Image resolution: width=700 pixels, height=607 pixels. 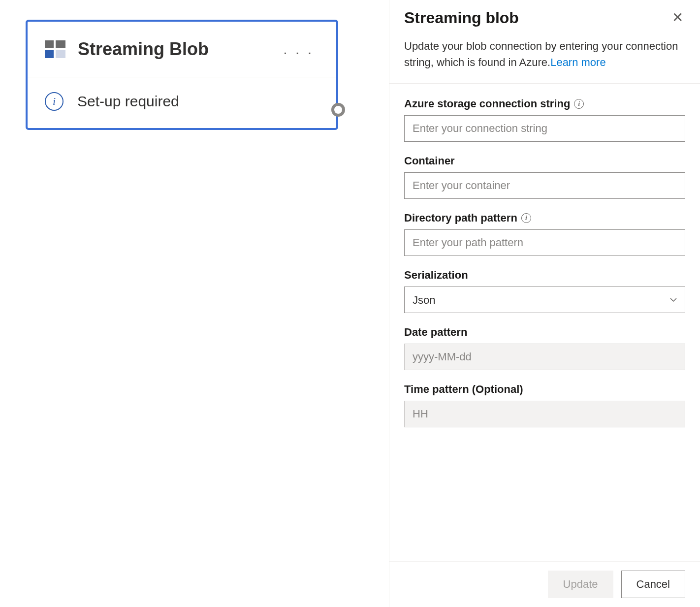 I want to click on date-pattern-label: Date pattern, so click(x=436, y=332).